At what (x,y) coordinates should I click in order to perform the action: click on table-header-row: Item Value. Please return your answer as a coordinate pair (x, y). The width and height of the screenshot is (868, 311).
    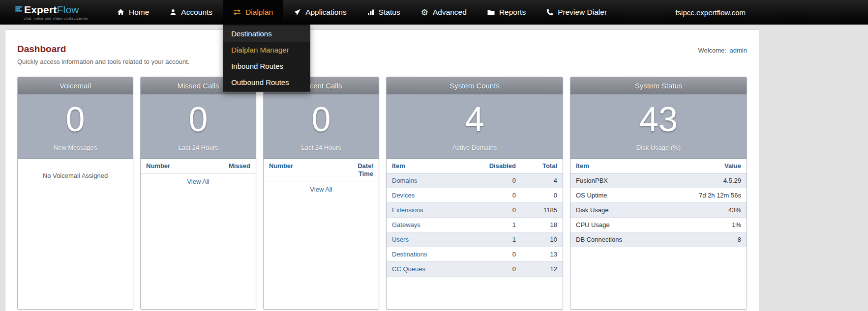
    Looking at the image, I should click on (658, 166).